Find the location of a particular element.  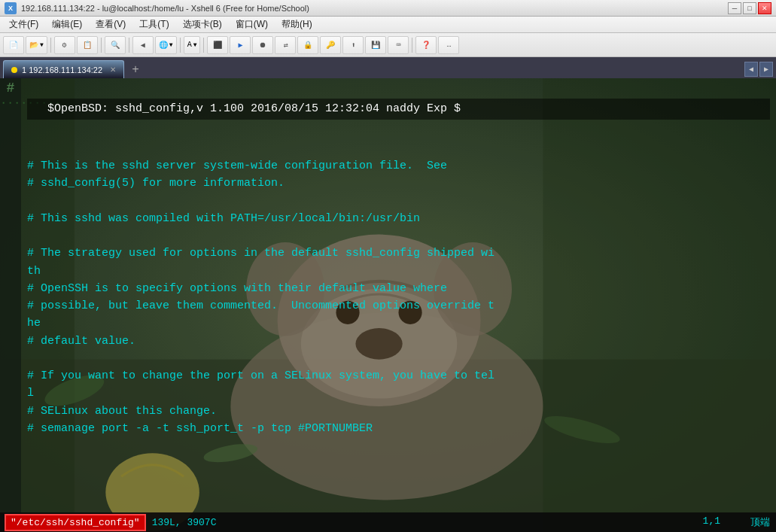

toolbar-lock: 🔒 is located at coordinates (308, 45).